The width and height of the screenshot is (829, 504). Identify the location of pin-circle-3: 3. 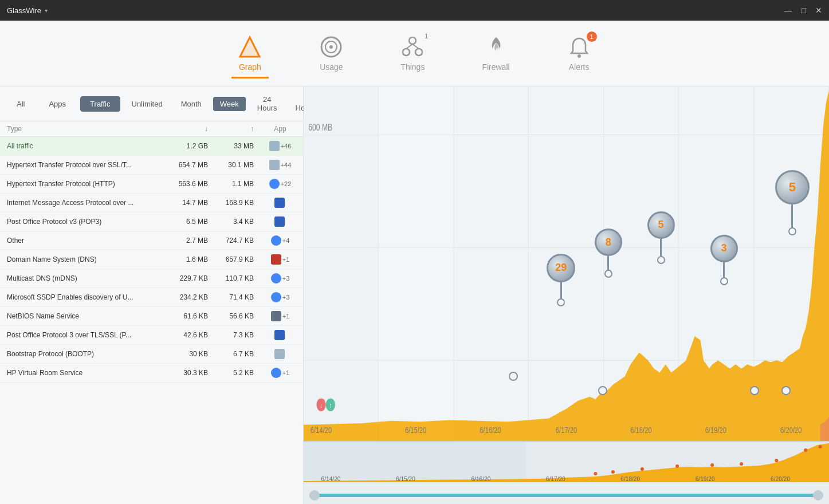
(724, 249).